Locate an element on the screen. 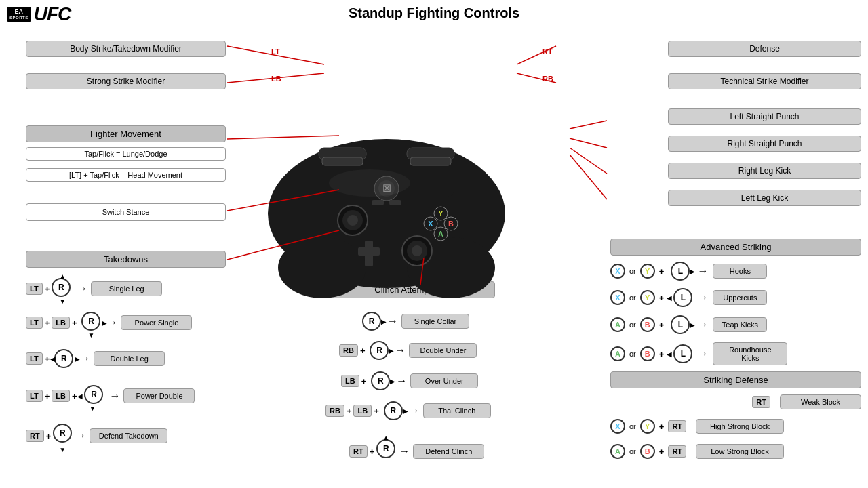  svg-text: LT is located at coordinates (275, 52).